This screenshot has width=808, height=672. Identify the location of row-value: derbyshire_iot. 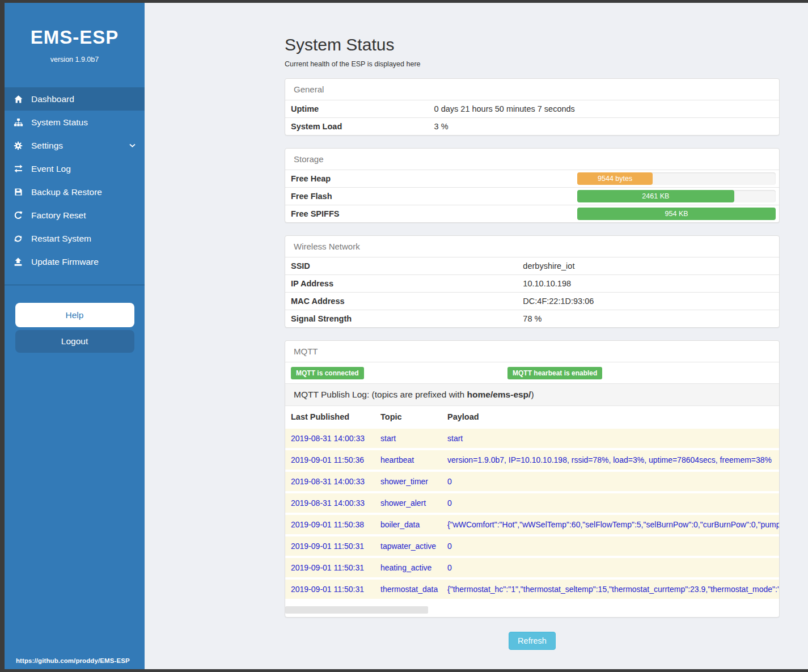
(648, 267).